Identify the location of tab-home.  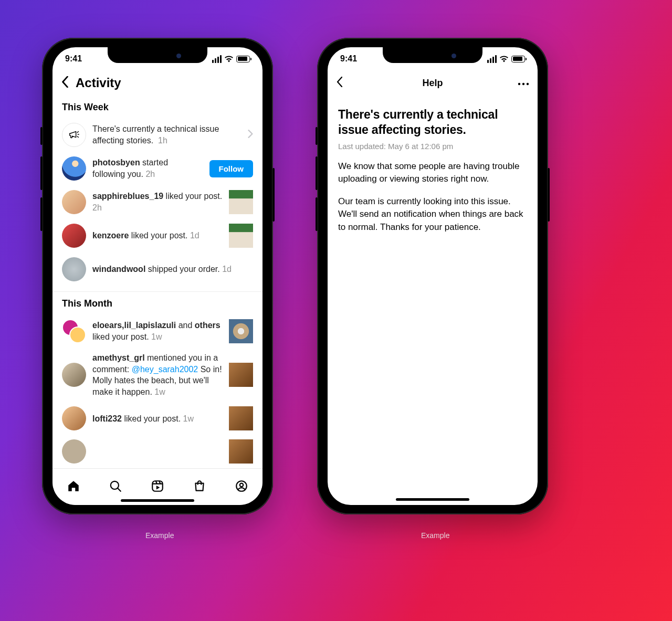
(74, 487).